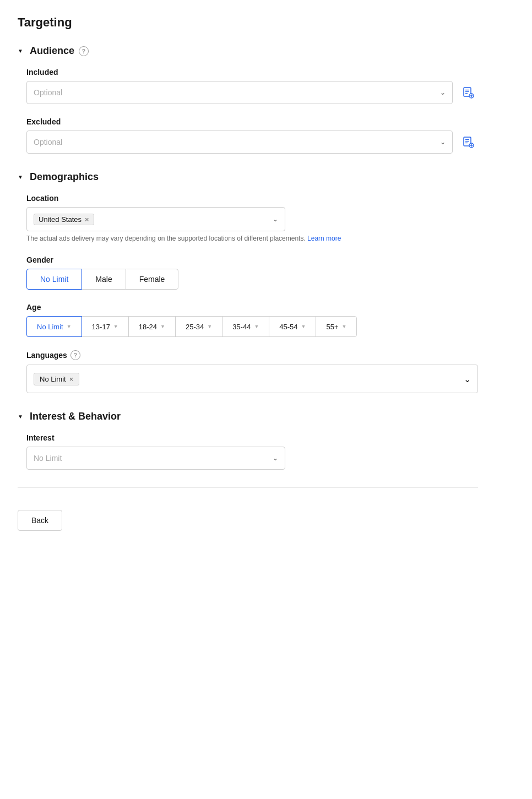 The height and width of the screenshot is (799, 532). What do you see at coordinates (252, 122) in the screenshot?
I see `excluded-label: Excluded` at bounding box center [252, 122].